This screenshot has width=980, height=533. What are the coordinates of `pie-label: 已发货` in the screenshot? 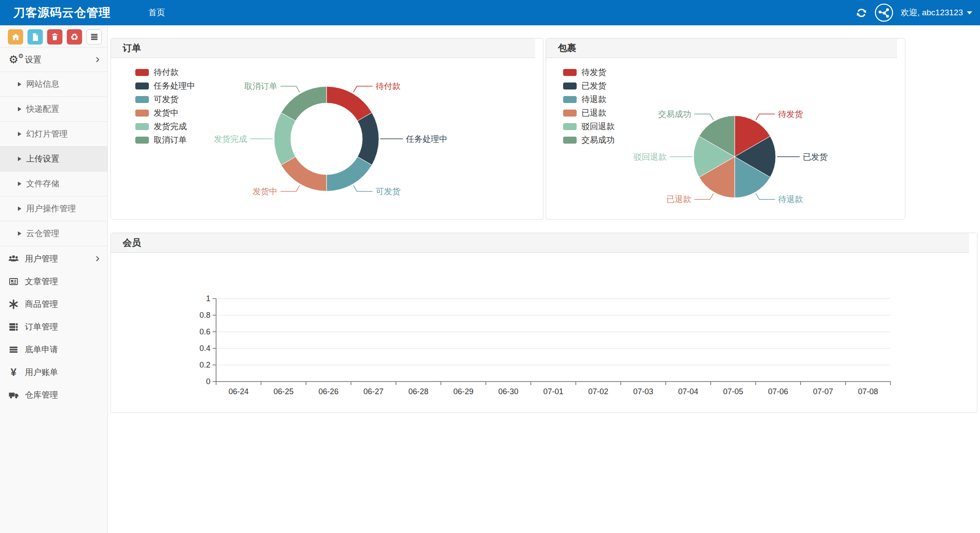 It's located at (815, 157).